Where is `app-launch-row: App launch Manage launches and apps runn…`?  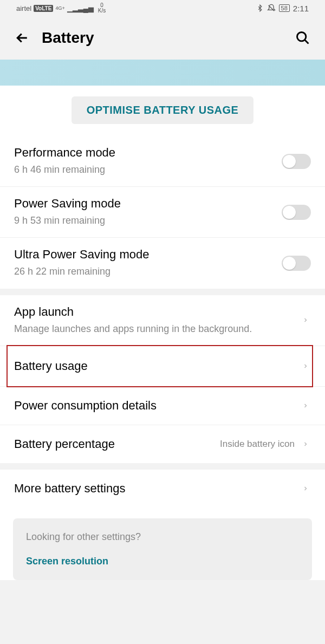
app-launch-row: App launch Manage launches and apps runn… is located at coordinates (162, 321).